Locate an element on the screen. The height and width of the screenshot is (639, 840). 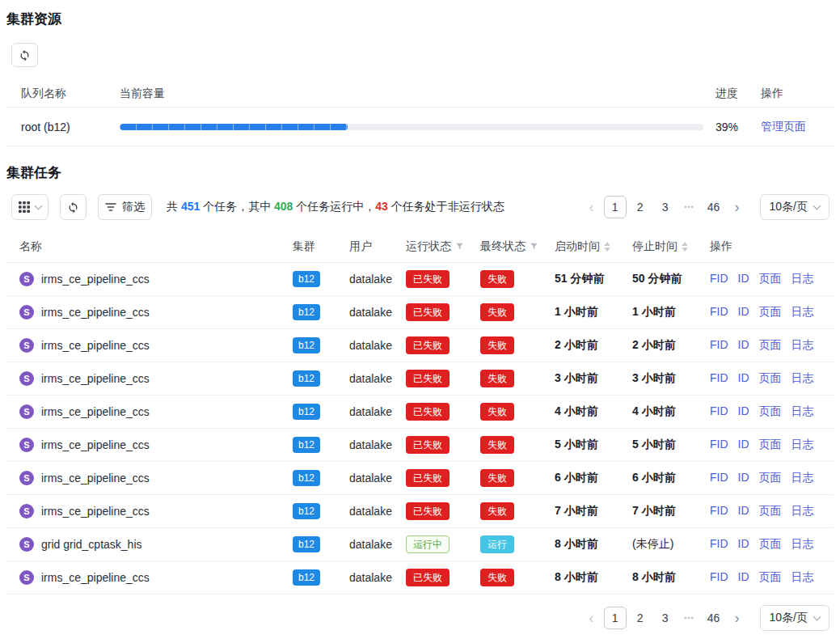
page-size-select-top: 10条/页 is located at coordinates (795, 207).